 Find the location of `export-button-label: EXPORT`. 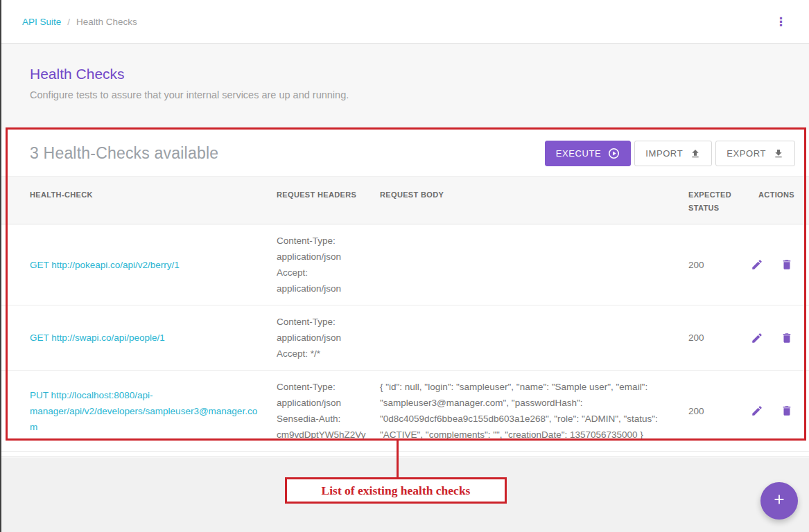

export-button-label: EXPORT is located at coordinates (746, 154).